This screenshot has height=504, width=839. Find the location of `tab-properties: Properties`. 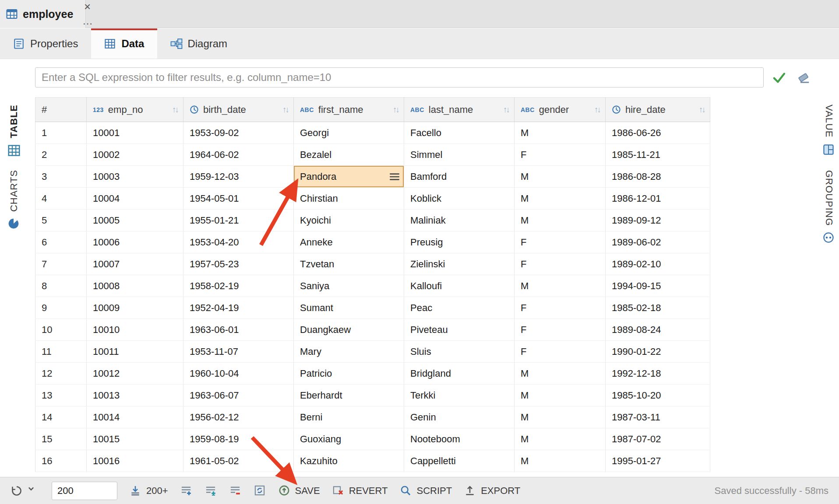

tab-properties: Properties is located at coordinates (46, 44).